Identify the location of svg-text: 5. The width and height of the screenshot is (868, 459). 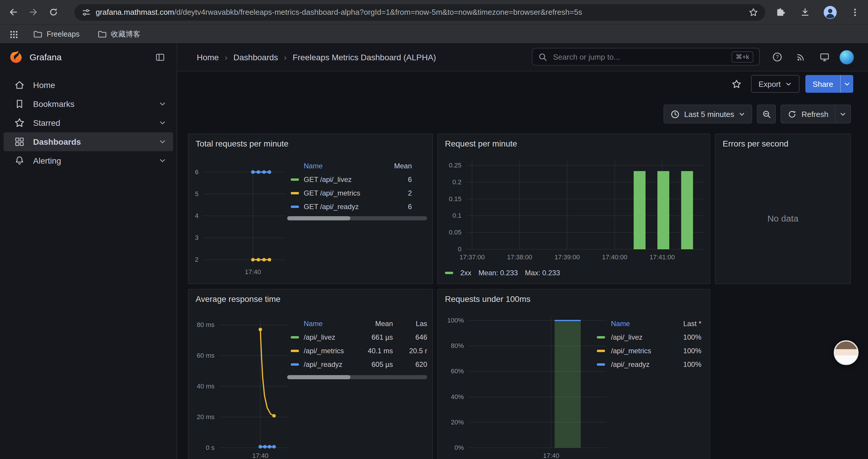
(197, 194).